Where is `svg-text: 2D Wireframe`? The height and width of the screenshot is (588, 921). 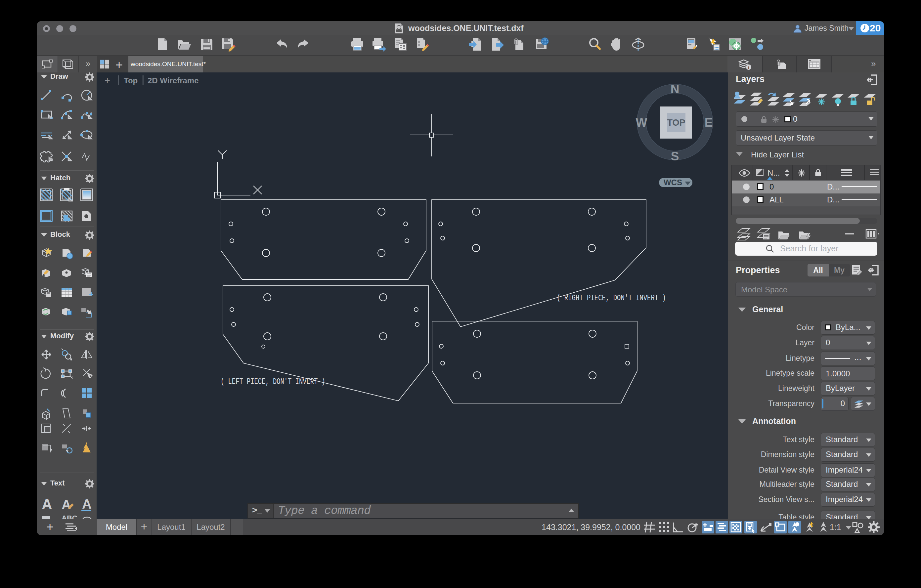
svg-text: 2D Wireframe is located at coordinates (173, 80).